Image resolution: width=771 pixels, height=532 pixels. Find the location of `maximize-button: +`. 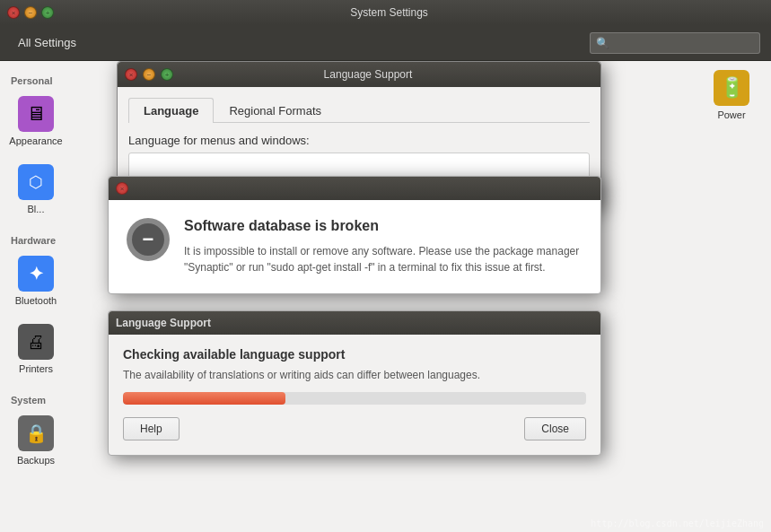

maximize-button: + is located at coordinates (48, 13).